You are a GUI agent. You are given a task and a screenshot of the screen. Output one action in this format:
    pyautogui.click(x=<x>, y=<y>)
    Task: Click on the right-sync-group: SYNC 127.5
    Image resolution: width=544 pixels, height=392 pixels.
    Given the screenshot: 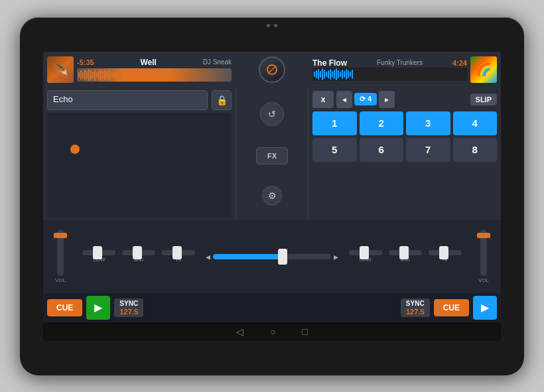 What is the action you would take?
    pyautogui.click(x=415, y=308)
    